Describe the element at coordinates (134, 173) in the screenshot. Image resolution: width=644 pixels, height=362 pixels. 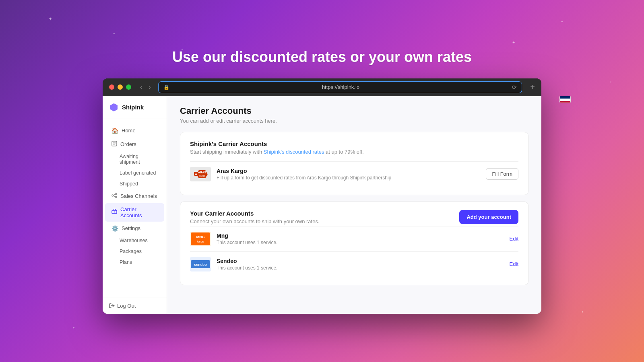
I see `sidebar-item-label-generated: Label generated` at that location.